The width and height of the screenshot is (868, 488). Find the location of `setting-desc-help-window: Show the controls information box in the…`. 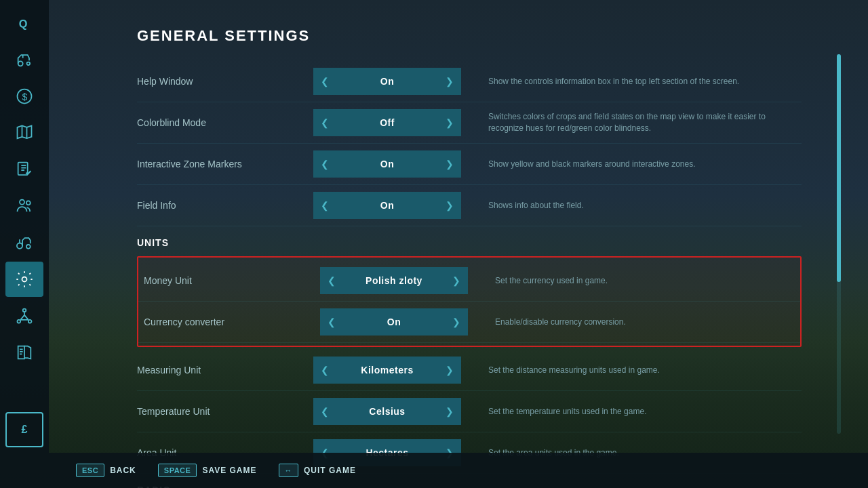

setting-desc-help-window: Show the controls information box in the… is located at coordinates (645, 81).